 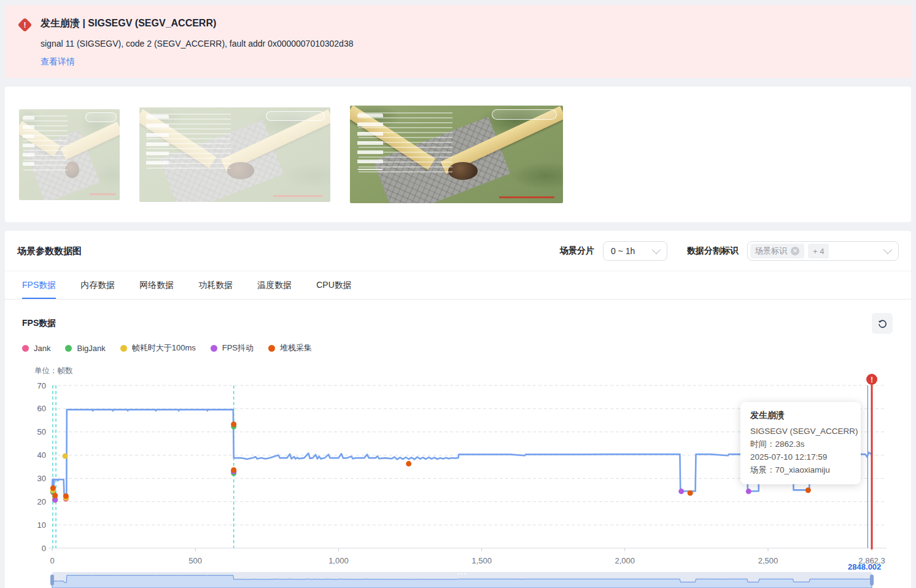 What do you see at coordinates (42, 455) in the screenshot?
I see `svg-text: 40` at bounding box center [42, 455].